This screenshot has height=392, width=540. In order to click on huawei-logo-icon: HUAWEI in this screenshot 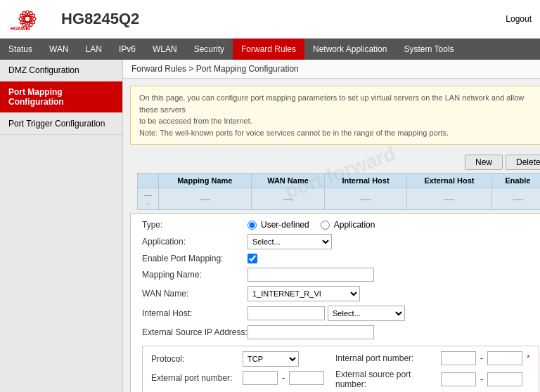, I will do `click(28, 19)`.